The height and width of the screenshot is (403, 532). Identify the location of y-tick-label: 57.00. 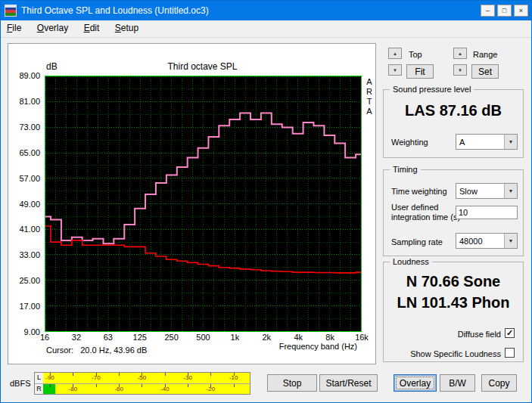
(30, 178).